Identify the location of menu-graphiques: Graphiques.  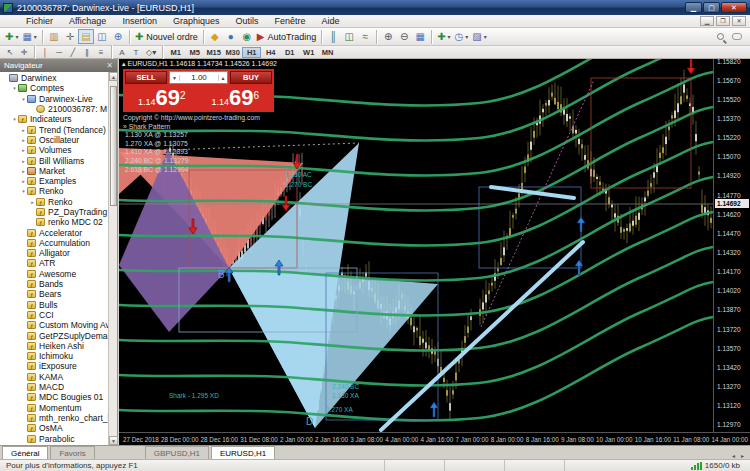
(196, 22).